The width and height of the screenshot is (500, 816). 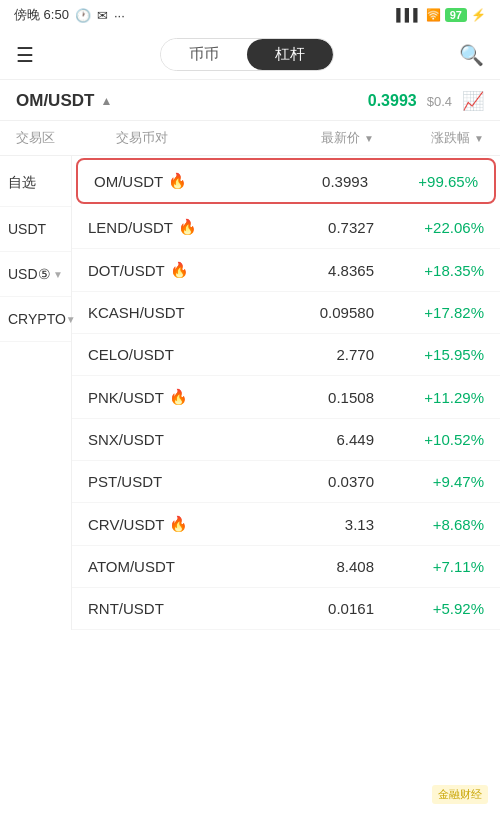 What do you see at coordinates (42, 15) in the screenshot?
I see `status-time: 傍晚 6:50` at bounding box center [42, 15].